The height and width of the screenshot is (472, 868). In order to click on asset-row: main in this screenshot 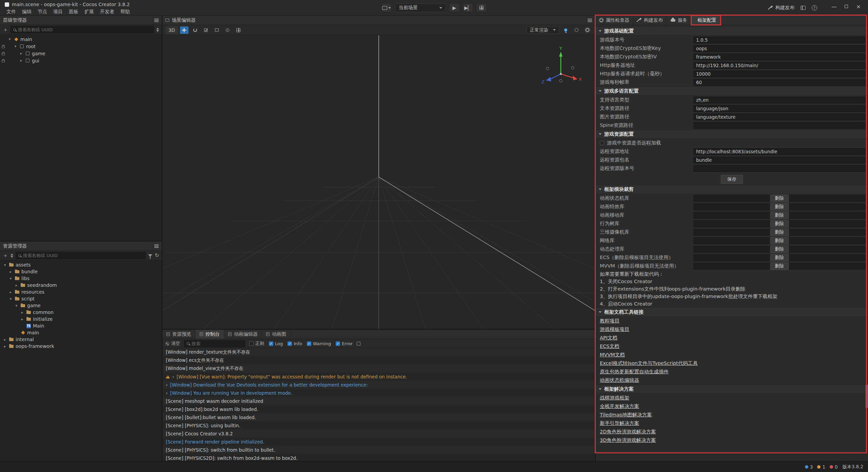, I will do `click(81, 333)`.